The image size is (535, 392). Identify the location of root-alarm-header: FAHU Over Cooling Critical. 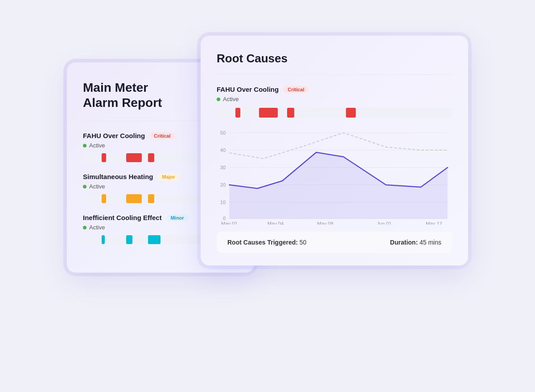
(334, 89).